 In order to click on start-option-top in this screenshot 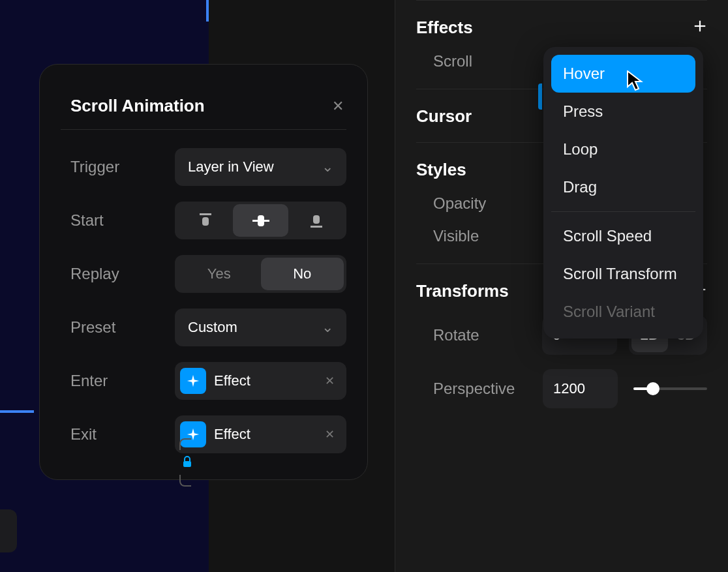, I will do `click(205, 220)`.